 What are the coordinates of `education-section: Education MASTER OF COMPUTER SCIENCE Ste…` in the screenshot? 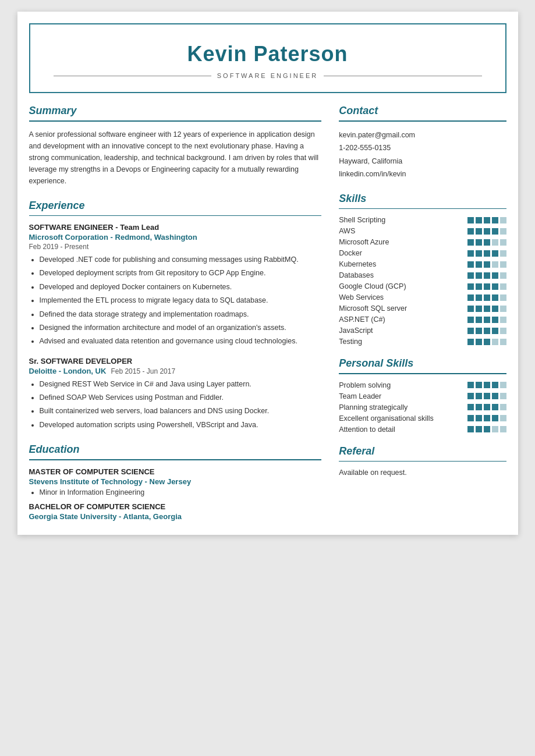 It's located at (176, 482).